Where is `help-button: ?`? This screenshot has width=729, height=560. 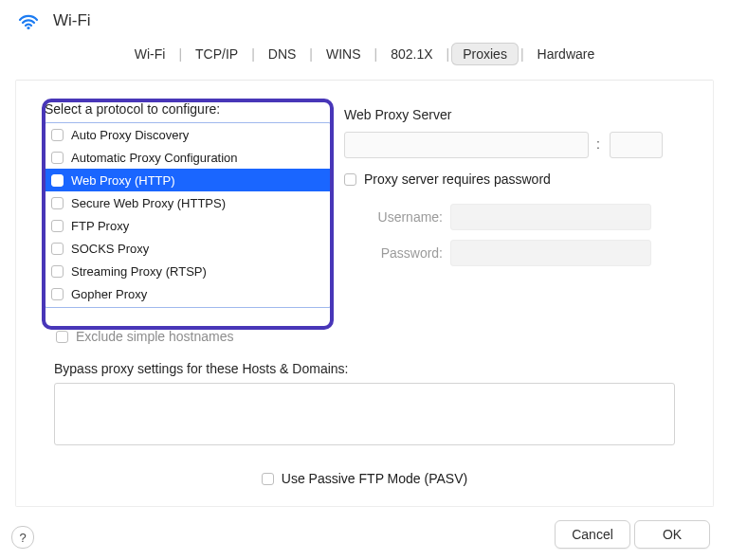 help-button: ? is located at coordinates (23, 537).